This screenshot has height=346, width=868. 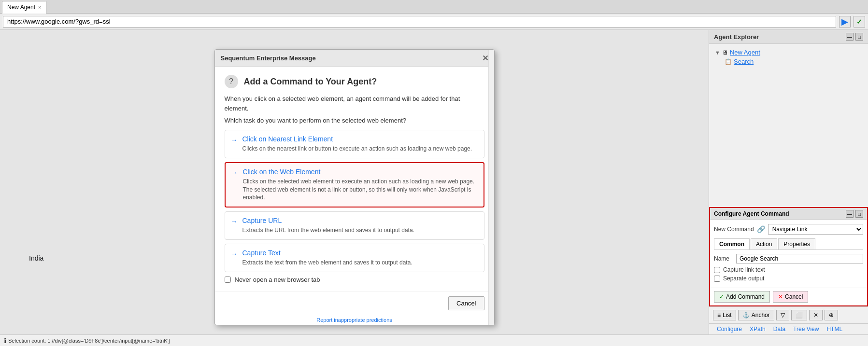 What do you see at coordinates (277, 280) in the screenshot?
I see `never-label: Never open a new browser tab` at bounding box center [277, 280].